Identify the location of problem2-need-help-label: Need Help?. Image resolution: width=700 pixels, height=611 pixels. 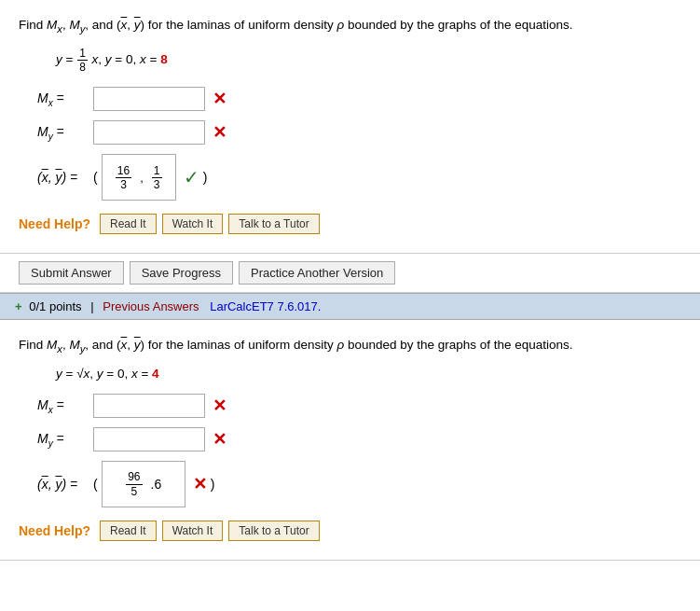
(54, 531).